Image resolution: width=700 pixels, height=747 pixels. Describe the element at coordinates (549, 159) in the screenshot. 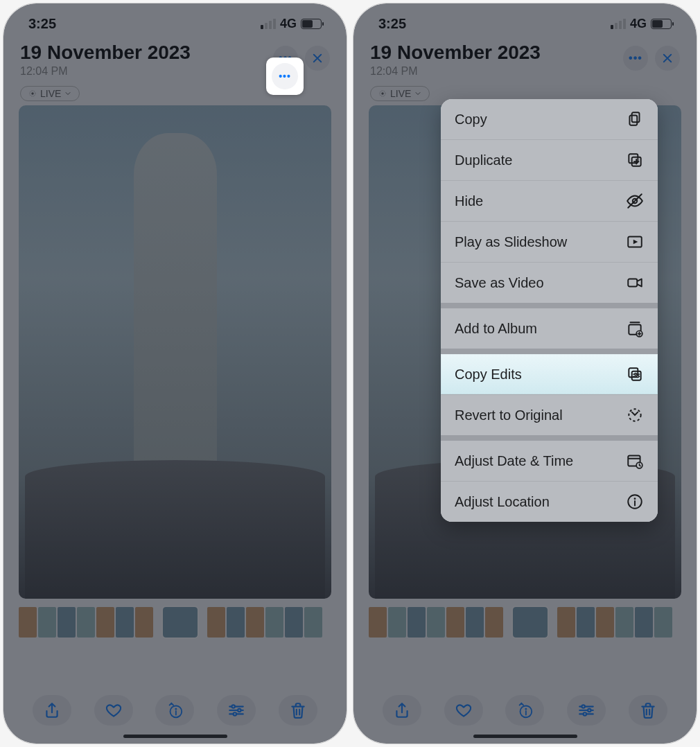

I see `menu-duplicate: Duplicate` at that location.